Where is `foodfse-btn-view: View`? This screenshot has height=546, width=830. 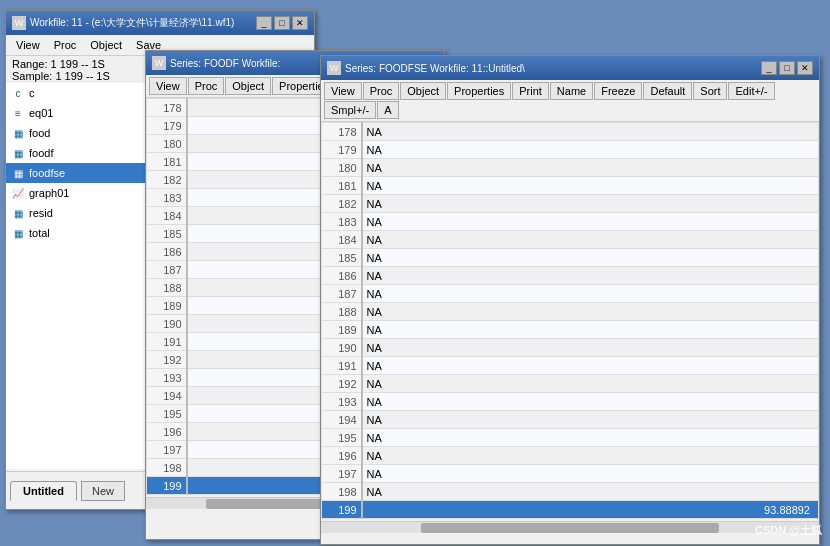
foodfse-btn-view: View is located at coordinates (343, 91).